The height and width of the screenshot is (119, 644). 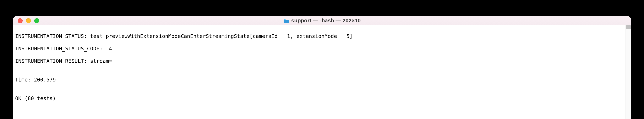 What do you see at coordinates (322, 36) in the screenshot?
I see `terminal-line: INSTRUMENTATION_STATUS: test=previewWith…` at bounding box center [322, 36].